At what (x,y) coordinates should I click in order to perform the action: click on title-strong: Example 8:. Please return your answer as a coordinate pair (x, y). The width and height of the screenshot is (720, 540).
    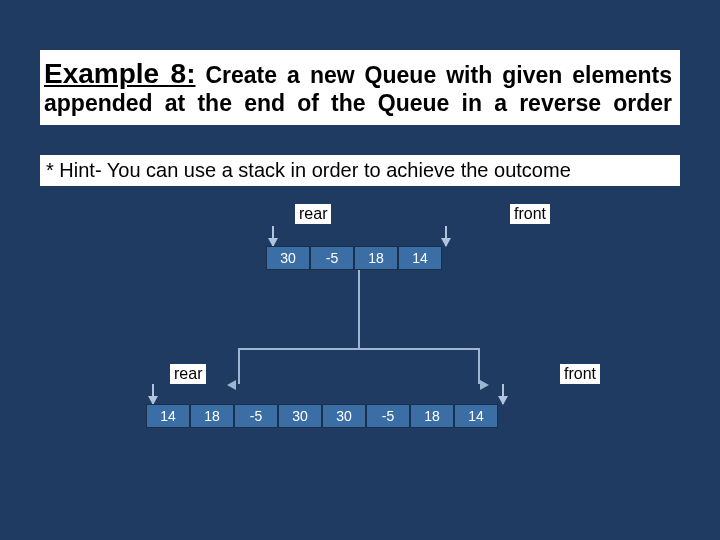
    Looking at the image, I should click on (120, 74).